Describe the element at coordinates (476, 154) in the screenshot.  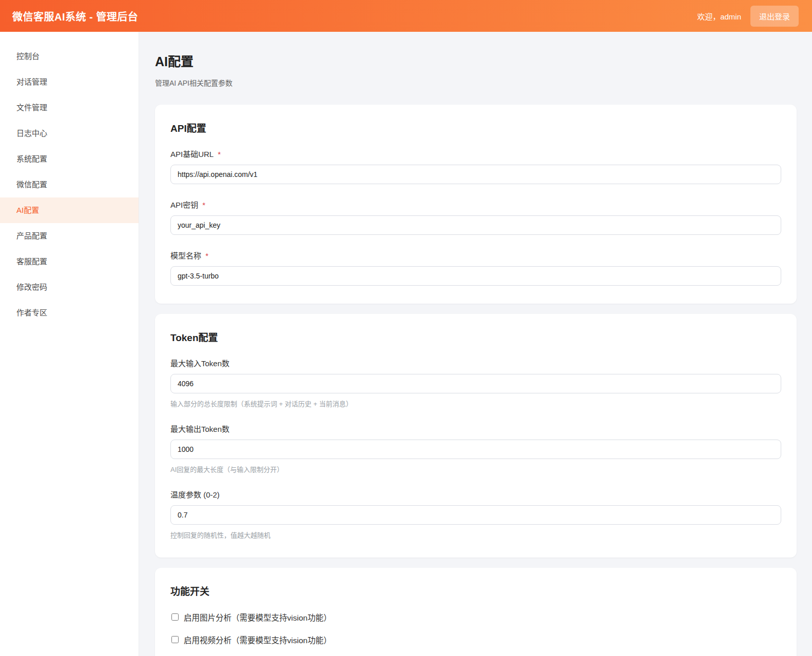
I see `field-label: API基础URL *` at that location.